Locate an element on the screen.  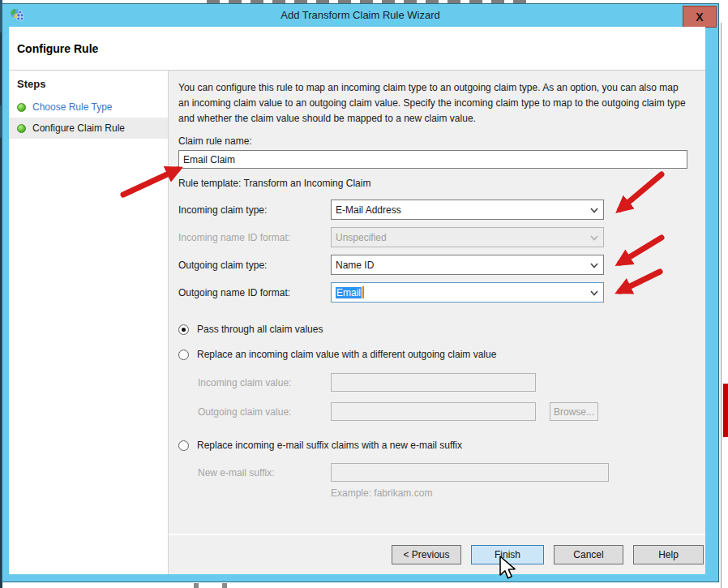
close-icon: X is located at coordinates (699, 17).